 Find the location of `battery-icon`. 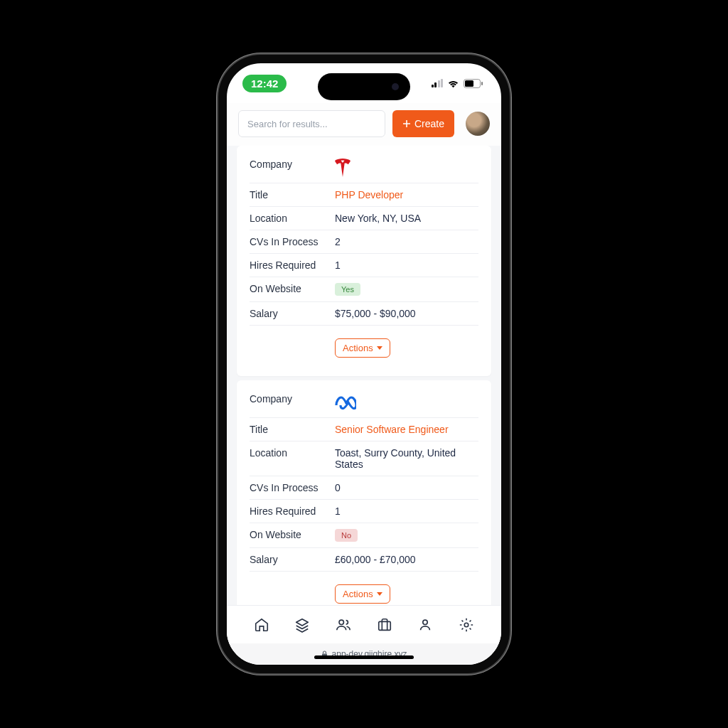

battery-icon is located at coordinates (473, 84).